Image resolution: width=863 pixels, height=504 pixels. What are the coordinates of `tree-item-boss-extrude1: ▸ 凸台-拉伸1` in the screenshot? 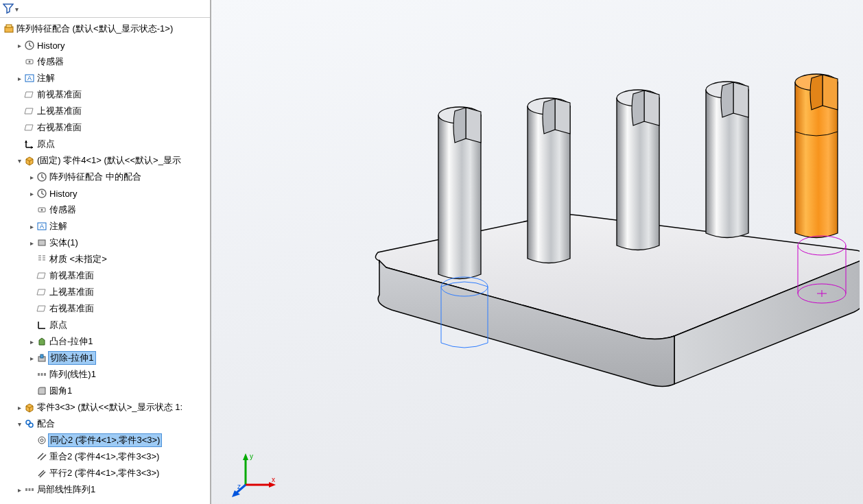 It's located at (106, 341).